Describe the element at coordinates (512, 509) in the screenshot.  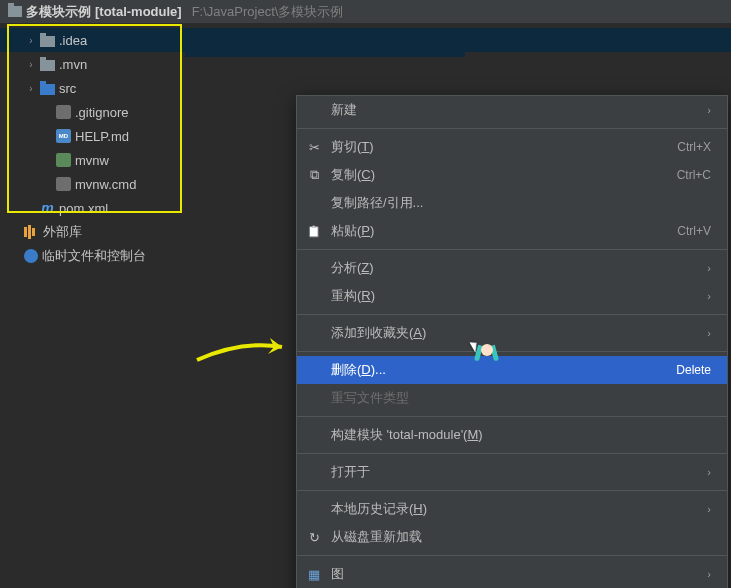
I see `menu-item: 本地历史记录(H)›` at that location.